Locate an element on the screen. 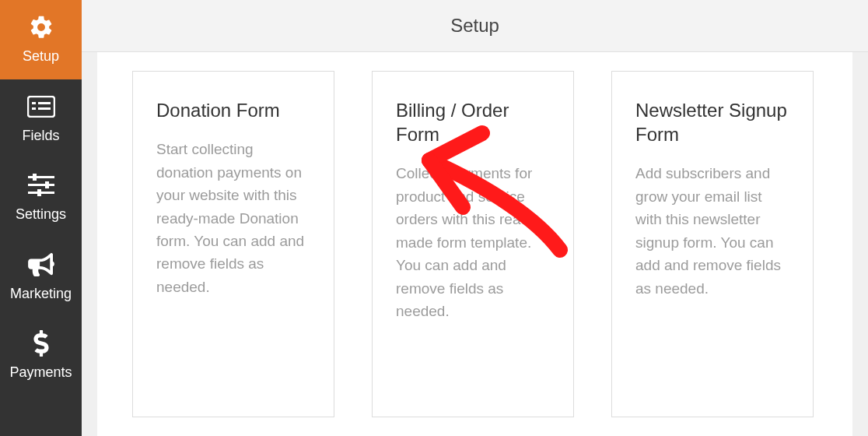 Image resolution: width=868 pixels, height=436 pixels. card-title: Newsletter Signup Form is located at coordinates (712, 122).